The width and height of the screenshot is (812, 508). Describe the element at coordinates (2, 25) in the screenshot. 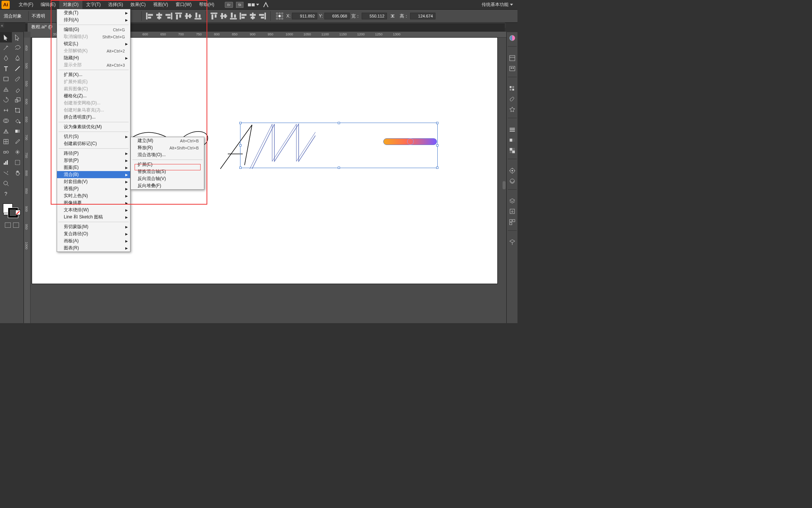

I see `expand-left-icon: «` at that location.